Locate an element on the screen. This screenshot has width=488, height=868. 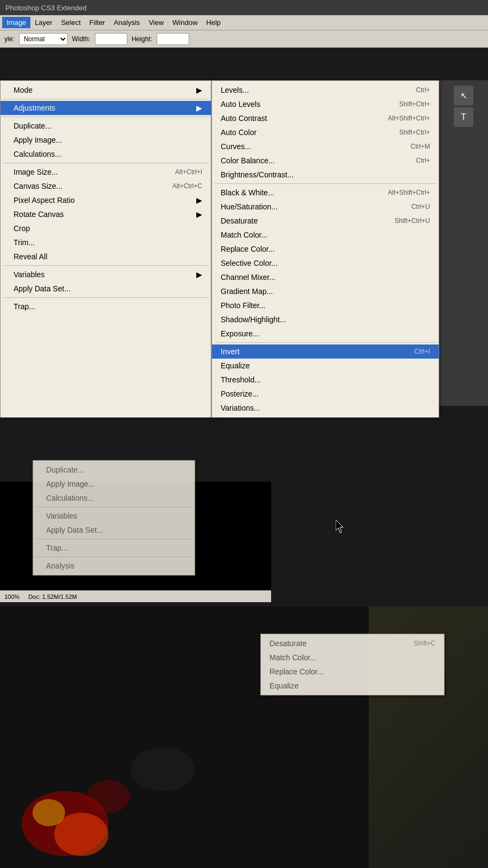
menu-item-apply-data-set: Apply Data Set... is located at coordinates (106, 289).